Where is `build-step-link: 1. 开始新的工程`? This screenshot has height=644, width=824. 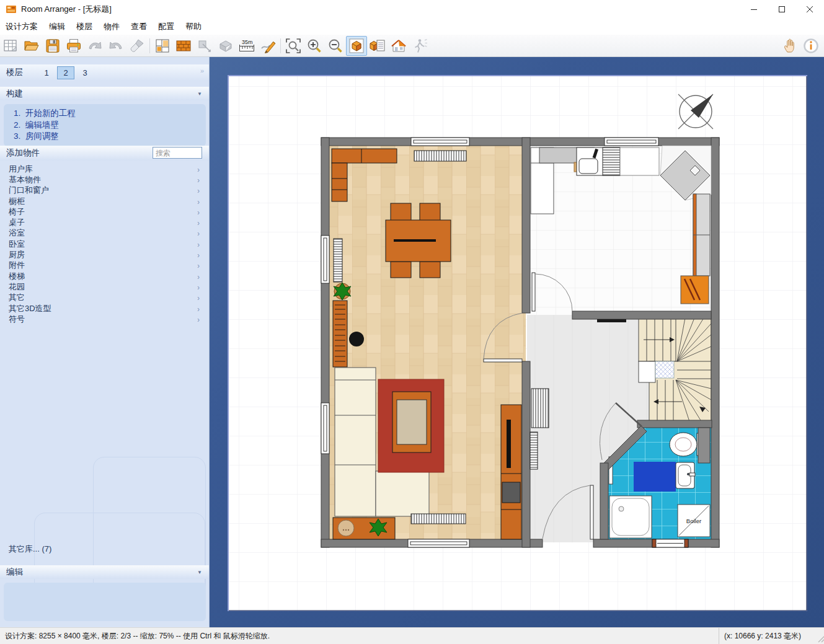 build-step-link: 1. 开始新的工程 is located at coordinates (110, 114).